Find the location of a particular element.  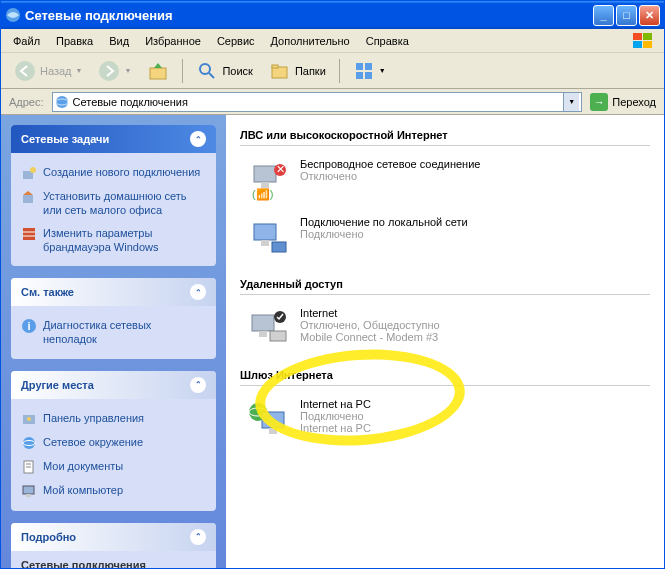

connection-item-wireless: (📶)✕ Беспроводное сетевое соединение Отк… is located at coordinates (445, 180).